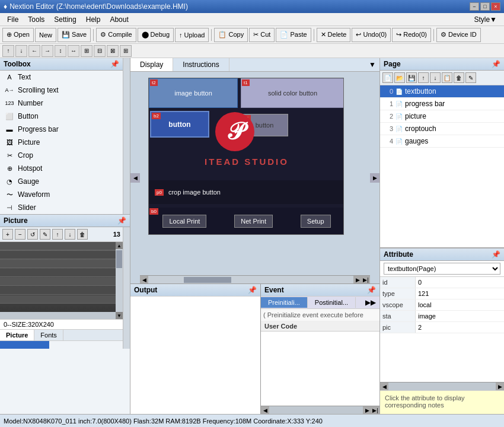 The image size is (504, 427). What do you see at coordinates (8, 234) in the screenshot?
I see `add-picture-button: +` at bounding box center [8, 234].